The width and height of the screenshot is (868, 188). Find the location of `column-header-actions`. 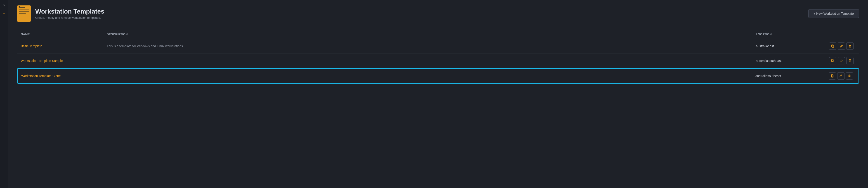

column-header-actions is located at coordinates (837, 34).